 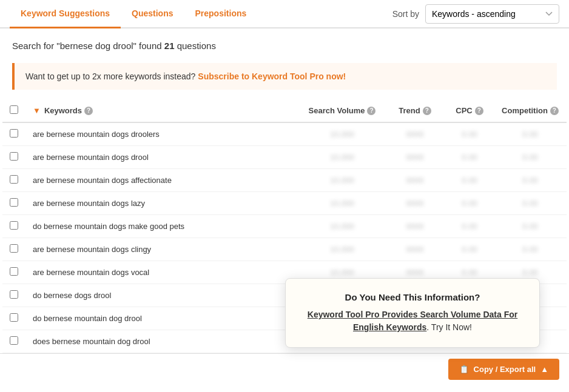 What do you see at coordinates (163, 181) in the screenshot?
I see `keyword-cell: are bernese mountain dogs affectionate` at bounding box center [163, 181].